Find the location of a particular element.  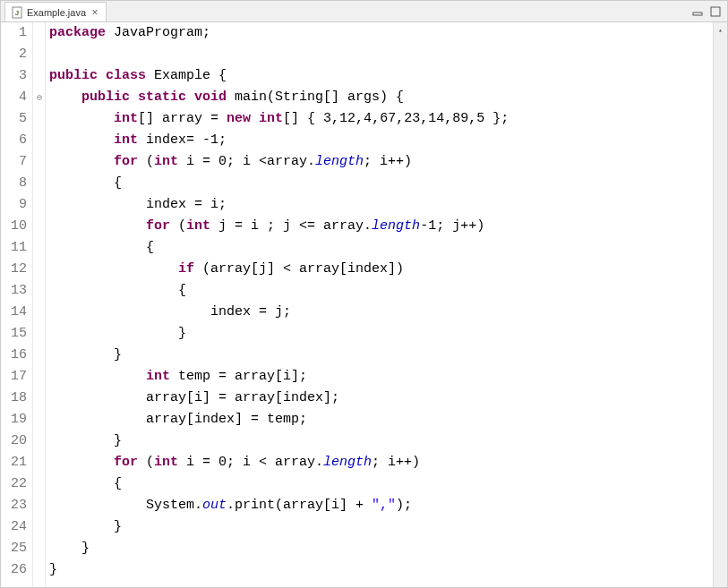

line-number: 16 is located at coordinates (14, 355).